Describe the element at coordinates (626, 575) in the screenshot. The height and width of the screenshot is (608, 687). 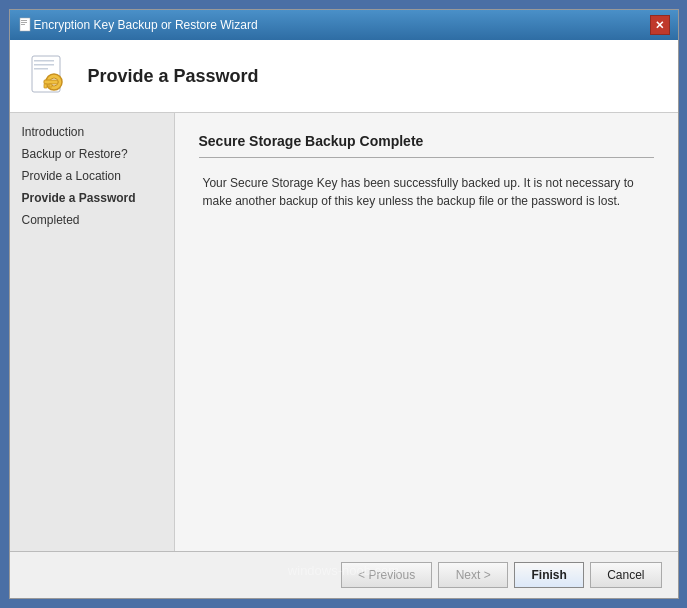
I see `cancel-button: Cancel` at that location.